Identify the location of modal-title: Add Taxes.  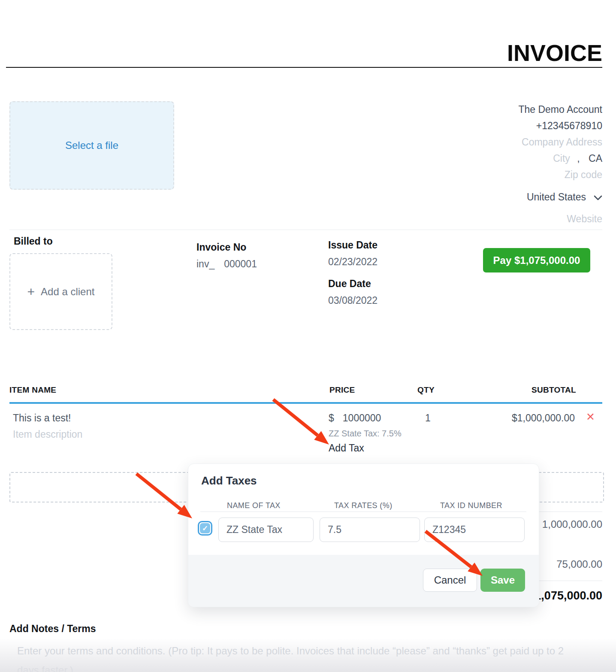
(229, 481).